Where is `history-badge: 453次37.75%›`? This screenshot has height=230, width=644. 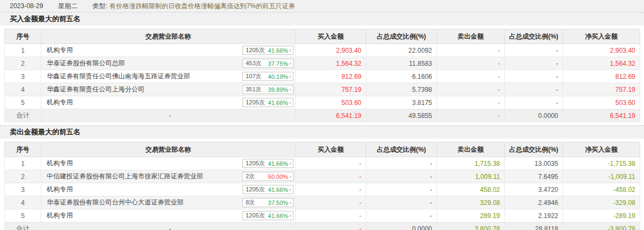
history-badge: 453次37.75%› is located at coordinates (268, 63).